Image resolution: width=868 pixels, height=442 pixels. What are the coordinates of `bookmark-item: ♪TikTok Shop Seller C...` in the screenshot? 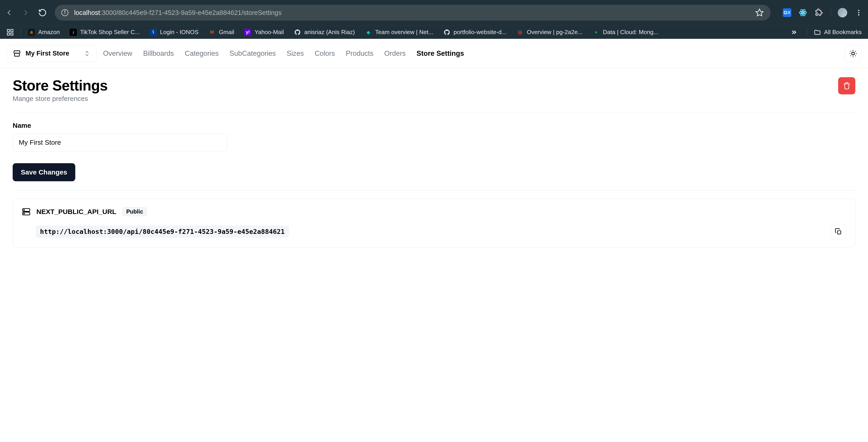 It's located at (104, 32).